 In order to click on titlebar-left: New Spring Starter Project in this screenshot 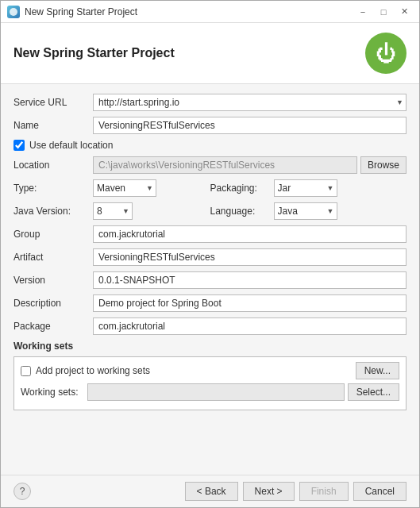, I will do `click(72, 12)`.